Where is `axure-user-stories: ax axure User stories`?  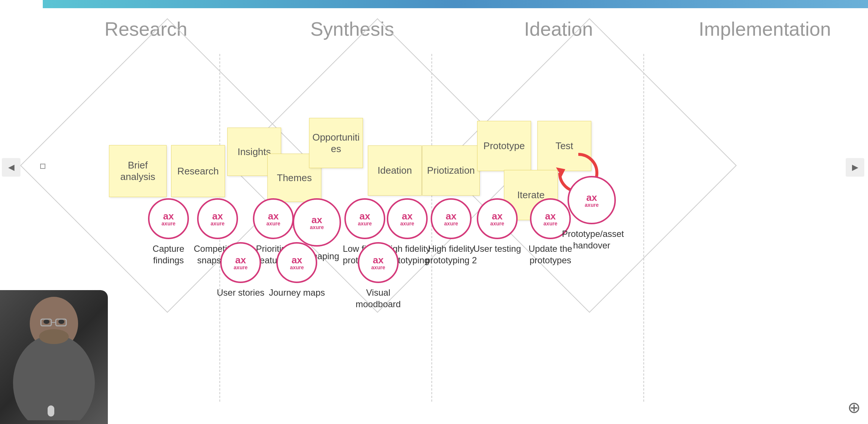
axure-user-stories: ax axure User stories is located at coordinates (241, 270).